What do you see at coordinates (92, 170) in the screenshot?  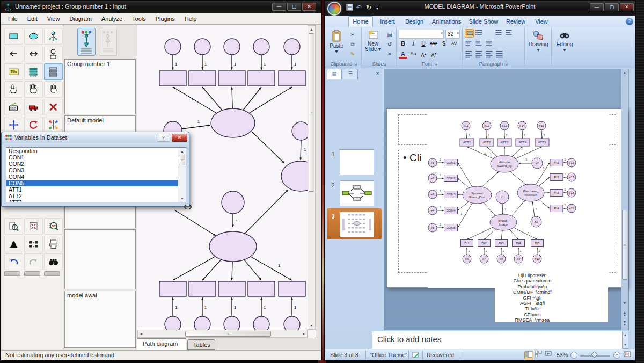 I see `variable-item-CON3: CON3` at bounding box center [92, 170].